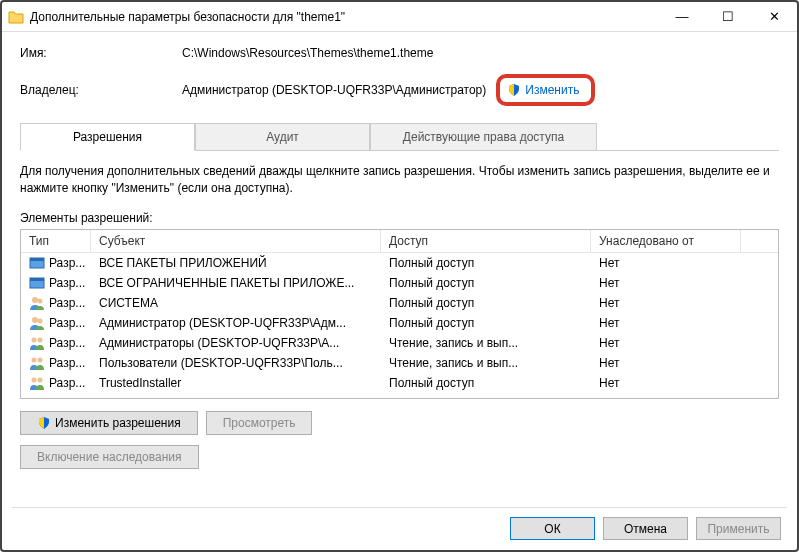 The width and height of the screenshot is (799, 552). What do you see at coordinates (552, 90) in the screenshot?
I see `change-owner-link: Изменить` at bounding box center [552, 90].